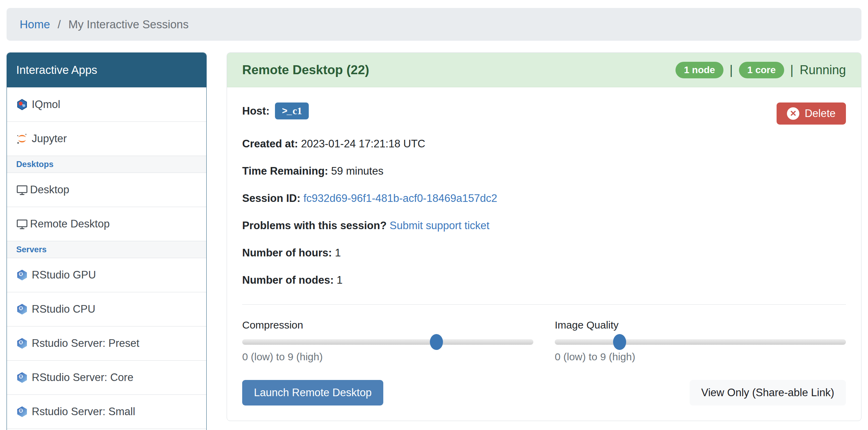 This screenshot has height=430, width=868. Describe the element at coordinates (315, 226) in the screenshot. I see `support-question-label: Problems with this session?` at that location.